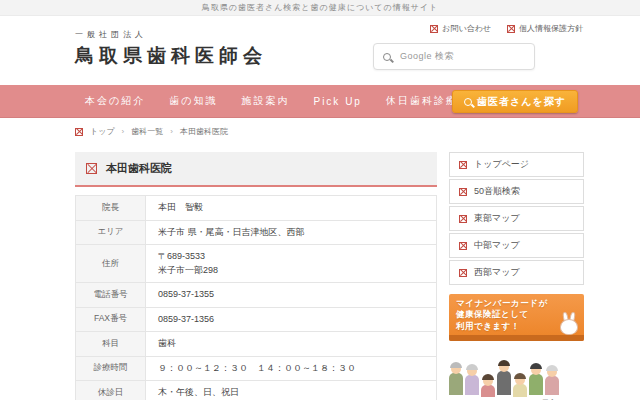 The image size is (640, 400). I want to click on table-row-area: エリア 米子市 県・尾高・日吉津地区、西部, so click(256, 234).